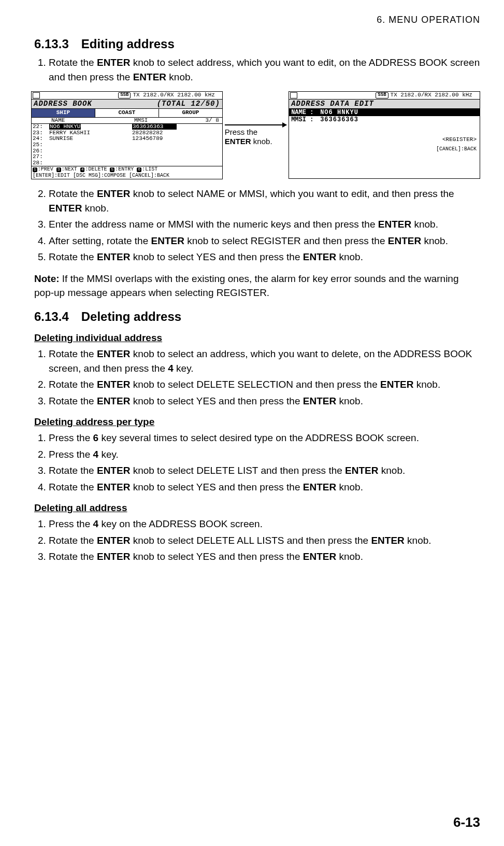 The width and height of the screenshot is (504, 846). What do you see at coordinates (264, 224) in the screenshot?
I see `step-item: Enter the address name or MMSI with the …` at bounding box center [264, 224].